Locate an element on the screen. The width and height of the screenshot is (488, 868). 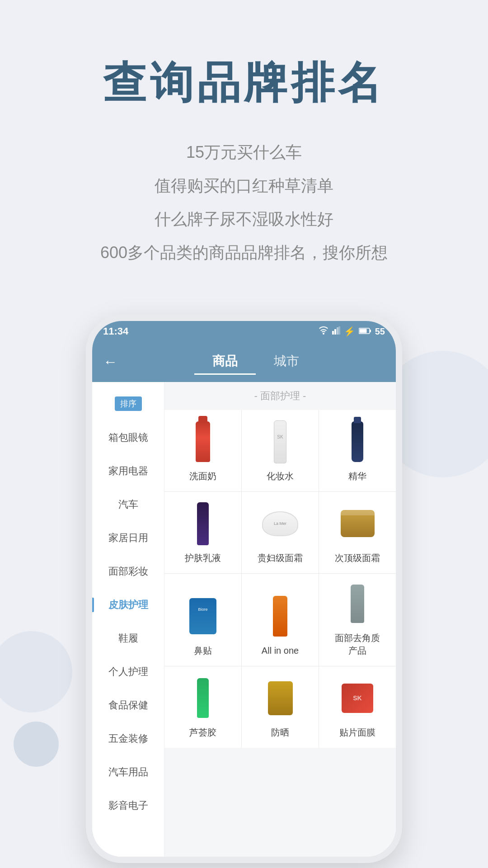
product-label-exfoliant: 面部去角质产品 is located at coordinates (357, 644).